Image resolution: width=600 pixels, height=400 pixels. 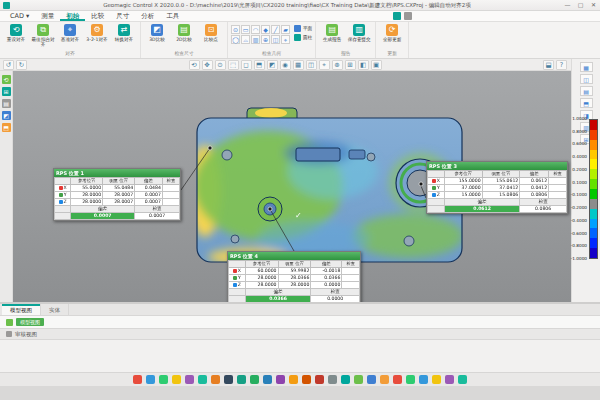 What do you see at coordinates (6, 92) in the screenshot?
I see `grid-icon: ⊞` at bounding box center [6, 92].